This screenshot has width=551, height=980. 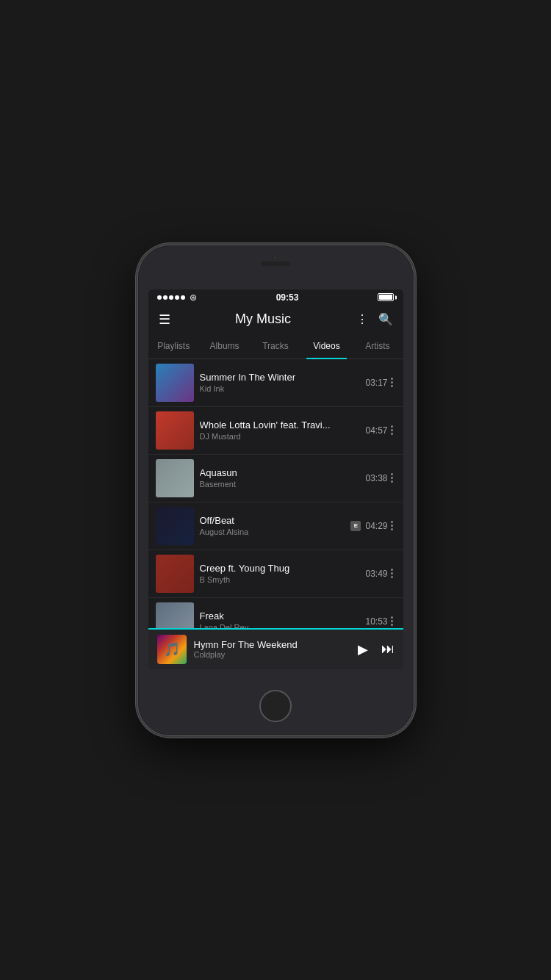 I want to click on track-info: AquasunBasement, so click(x=280, y=478).